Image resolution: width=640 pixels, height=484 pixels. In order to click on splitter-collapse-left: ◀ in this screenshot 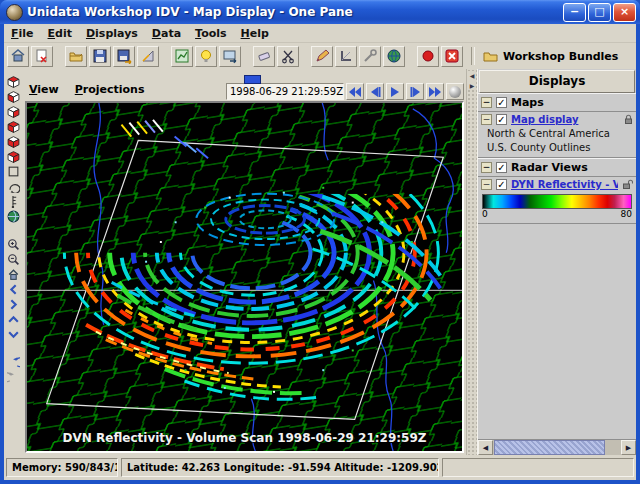, I will do `click(472, 76)`.